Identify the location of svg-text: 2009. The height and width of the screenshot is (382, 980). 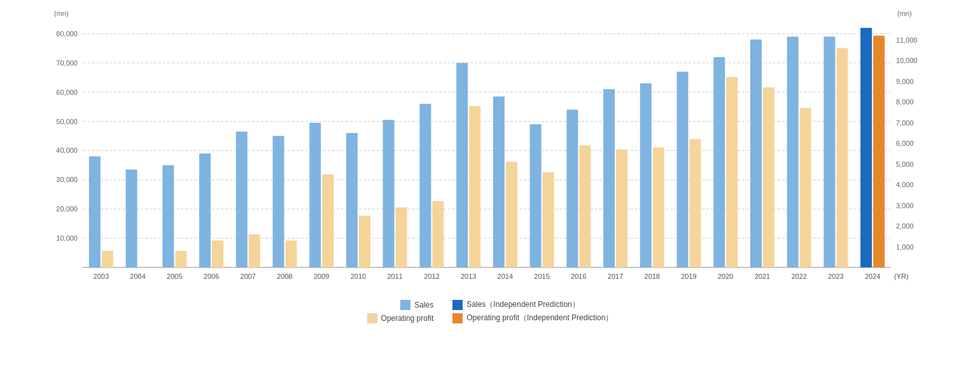
(321, 276).